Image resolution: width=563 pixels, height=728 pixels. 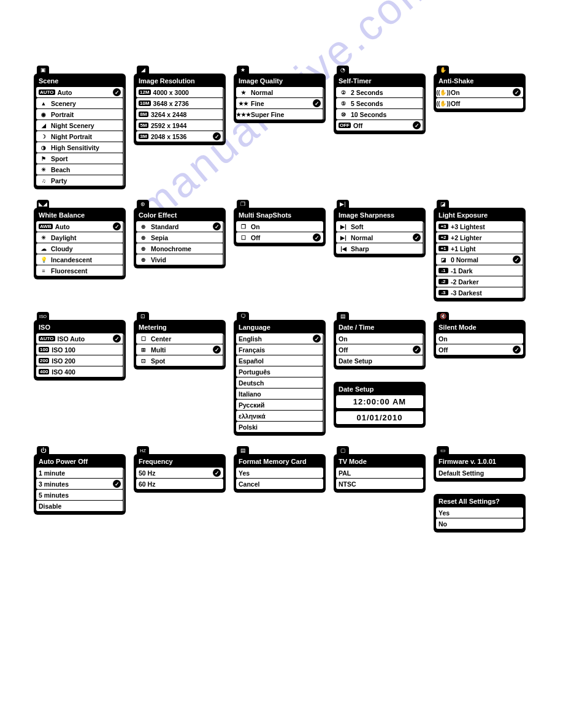 I want to click on menu-item: -3-3 Darkest, so click(x=480, y=293).